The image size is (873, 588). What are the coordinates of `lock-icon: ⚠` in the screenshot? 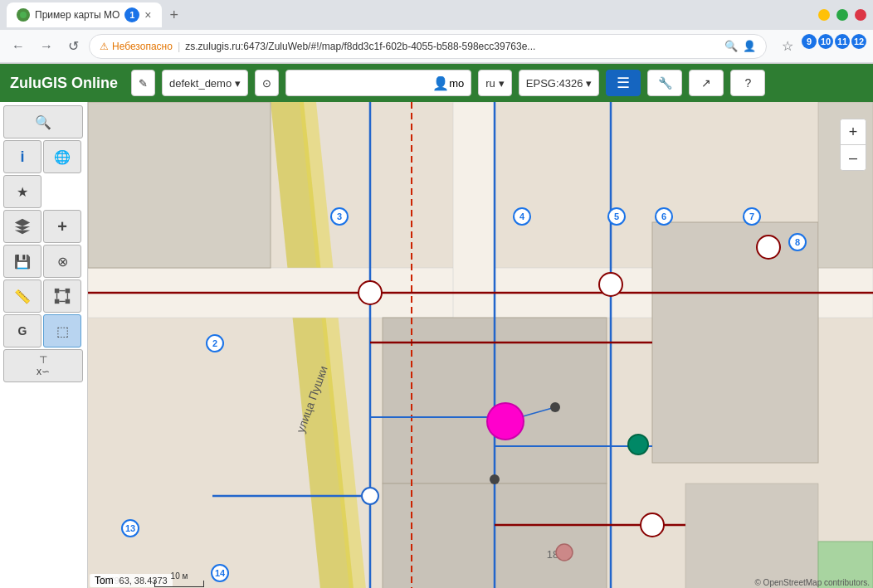 It's located at (105, 46).